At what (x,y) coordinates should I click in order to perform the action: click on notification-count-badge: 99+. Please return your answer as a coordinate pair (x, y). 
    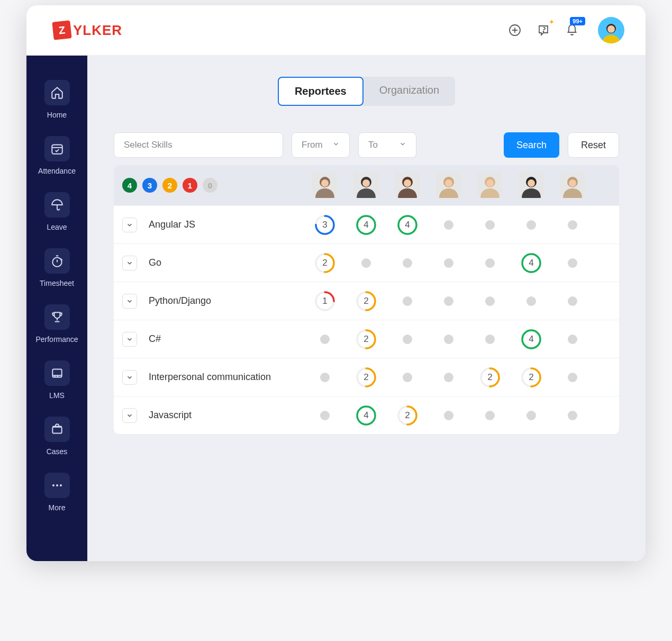
    Looking at the image, I should click on (578, 21).